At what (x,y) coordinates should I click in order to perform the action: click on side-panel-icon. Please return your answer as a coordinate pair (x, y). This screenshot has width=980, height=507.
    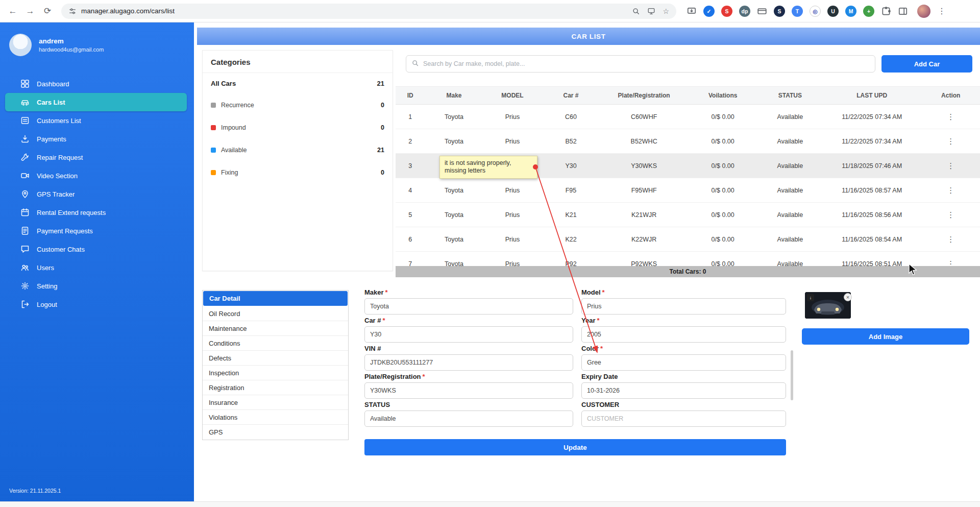
    Looking at the image, I should click on (903, 11).